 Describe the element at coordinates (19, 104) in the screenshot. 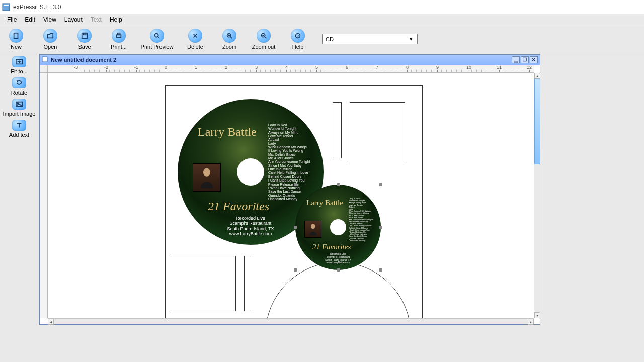

I see `image-import-icon` at that location.